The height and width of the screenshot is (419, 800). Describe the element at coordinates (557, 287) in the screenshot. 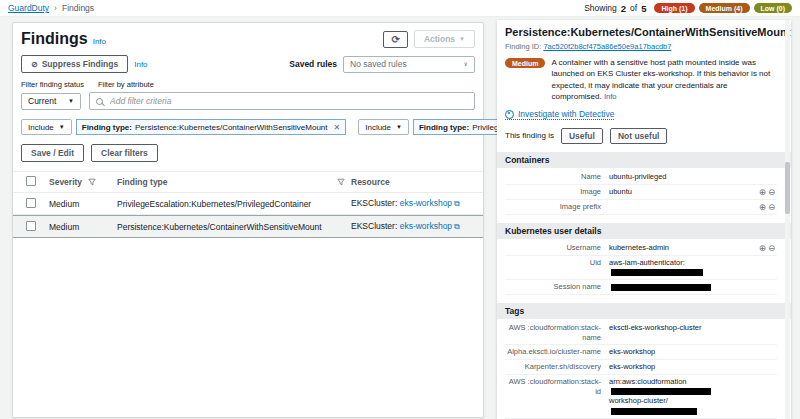

I see `detail-row-label: Session name` at that location.